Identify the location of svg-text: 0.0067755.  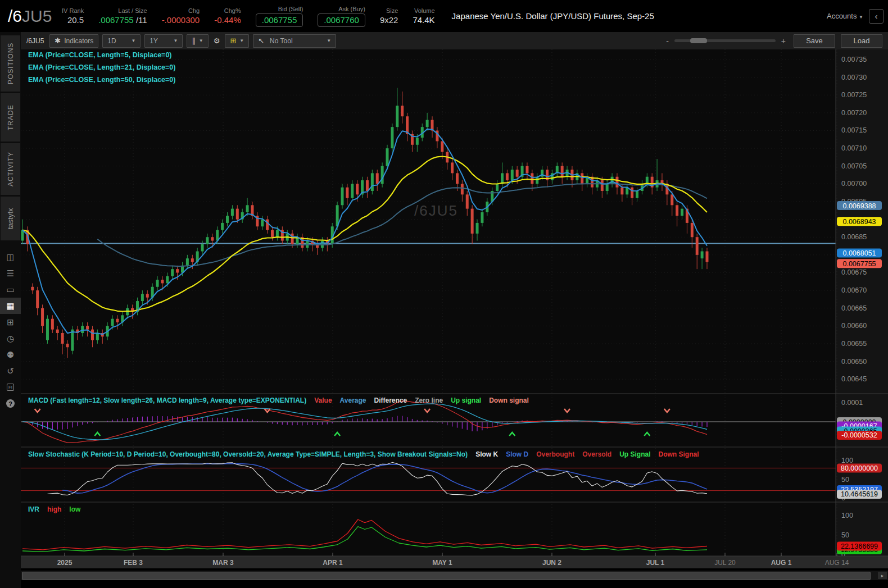
(859, 264).